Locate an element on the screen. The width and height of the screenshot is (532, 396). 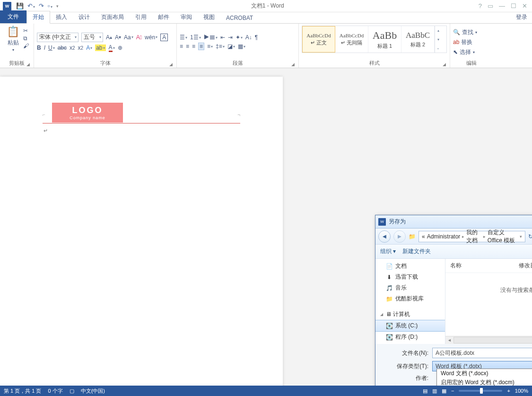
justify-icon: ≡ is located at coordinates (201, 46).